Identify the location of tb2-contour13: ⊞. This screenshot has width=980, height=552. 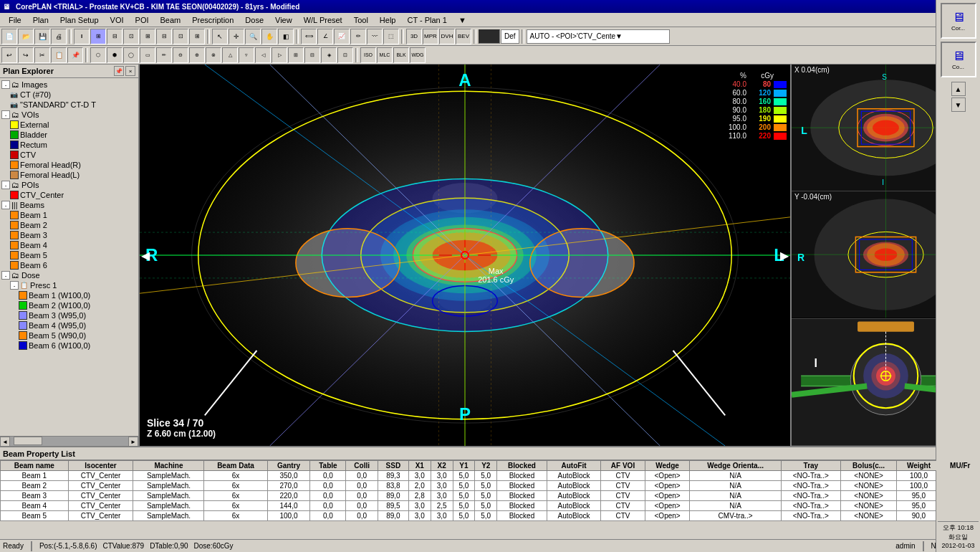
(296, 55).